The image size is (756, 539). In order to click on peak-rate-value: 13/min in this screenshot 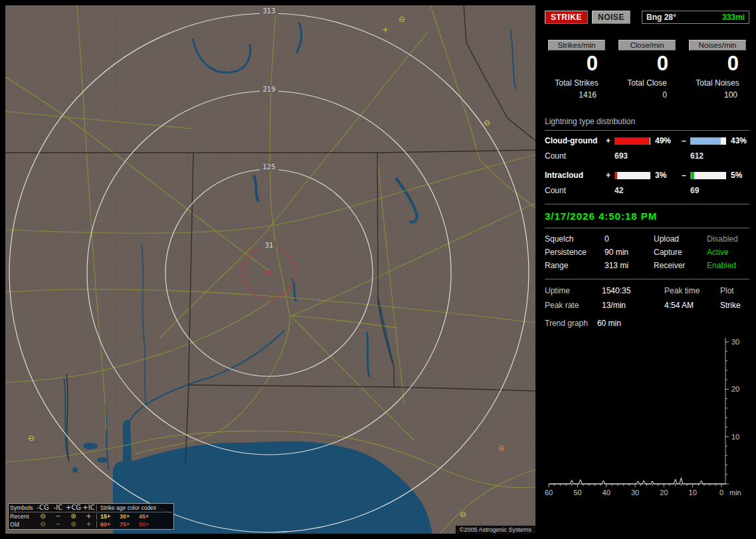, I will do `click(633, 305)`.